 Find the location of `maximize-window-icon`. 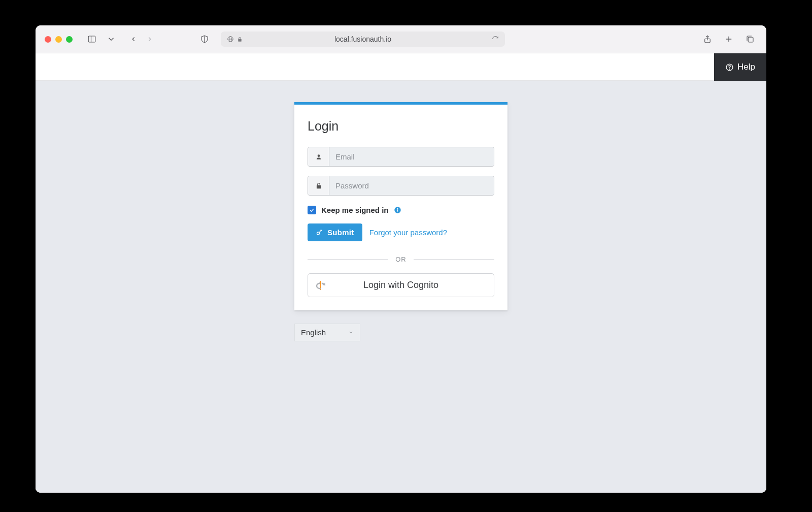

maximize-window-icon is located at coordinates (69, 40).